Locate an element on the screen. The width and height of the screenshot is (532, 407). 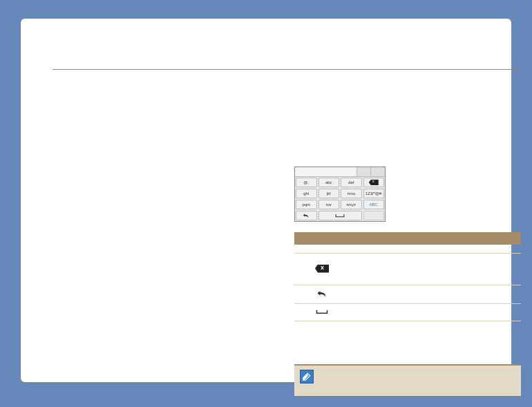
undo-icon is located at coordinates (322, 294).